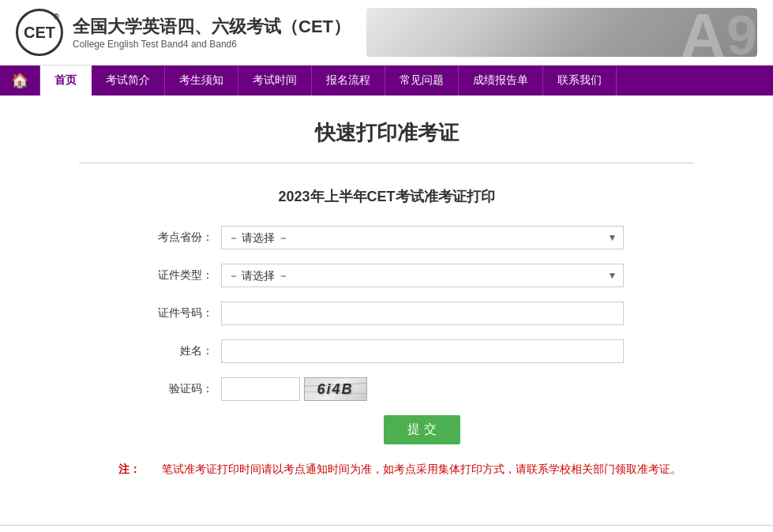  What do you see at coordinates (182, 275) in the screenshot?
I see `id-type-label: 证件类型：` at bounding box center [182, 275].